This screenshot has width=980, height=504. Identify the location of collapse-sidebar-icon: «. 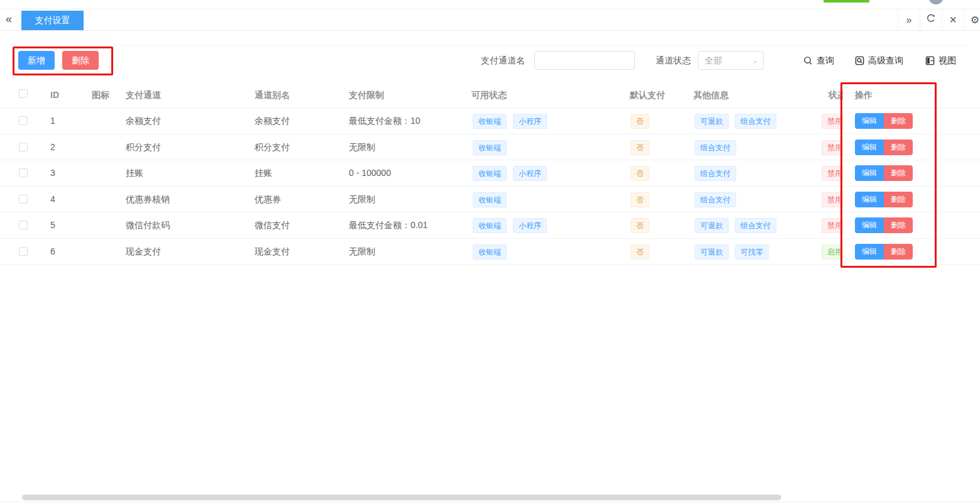
(9, 19).